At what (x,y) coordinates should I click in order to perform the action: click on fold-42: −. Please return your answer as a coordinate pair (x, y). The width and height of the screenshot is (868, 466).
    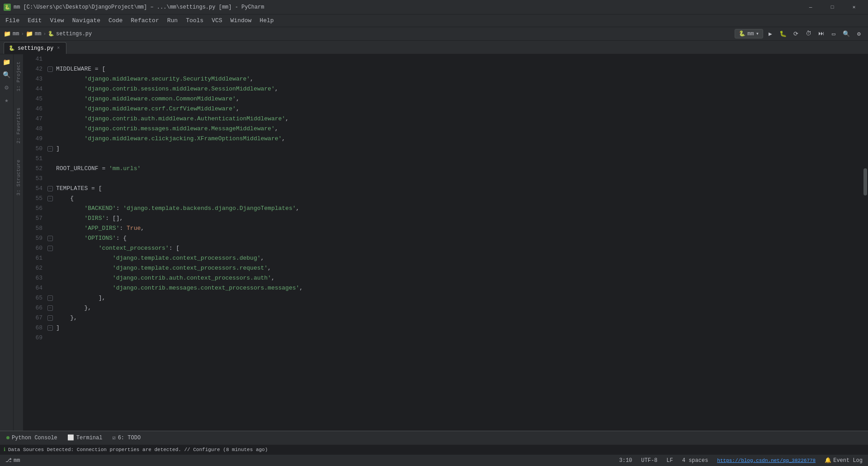
    Looking at the image, I should click on (50, 69).